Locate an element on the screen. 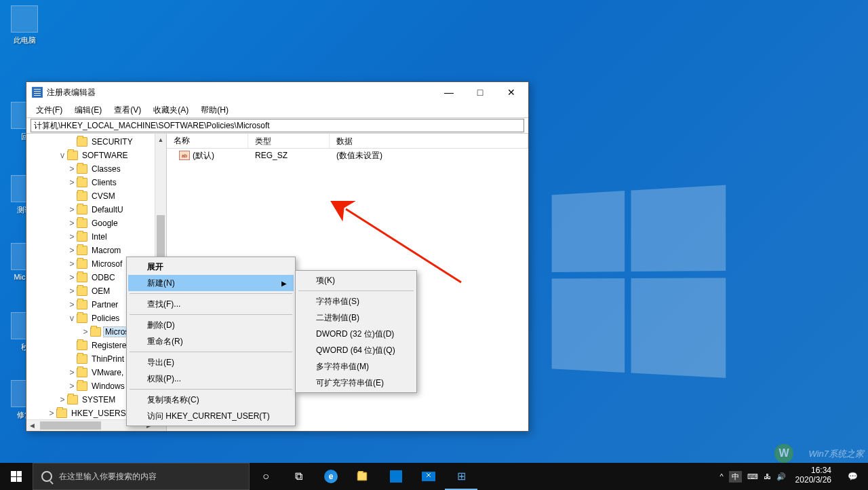 The image size is (868, 490). tree-node: >Google is located at coordinates (96, 223).